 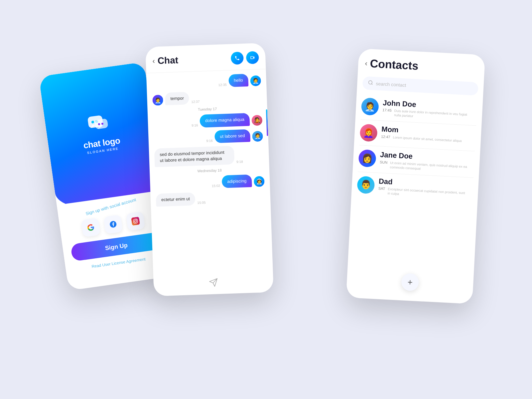 What do you see at coordinates (417, 149) in the screenshot?
I see `contact-list: 🧑‍💼 John Doe 17:45 Duis aute irure dolor…` at bounding box center [417, 149].